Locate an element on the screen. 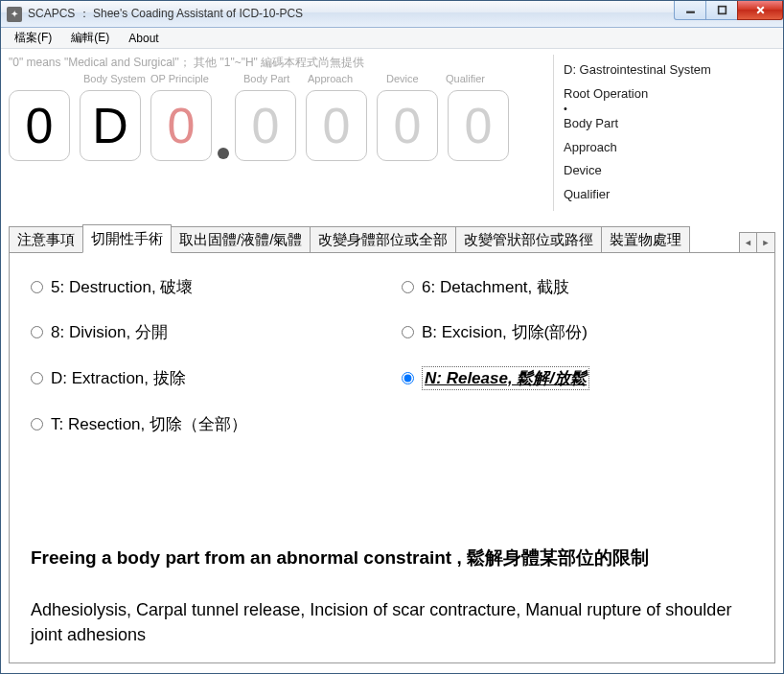  tab-change-tubular: 改變管狀部位或路徑 is located at coordinates (529, 240).